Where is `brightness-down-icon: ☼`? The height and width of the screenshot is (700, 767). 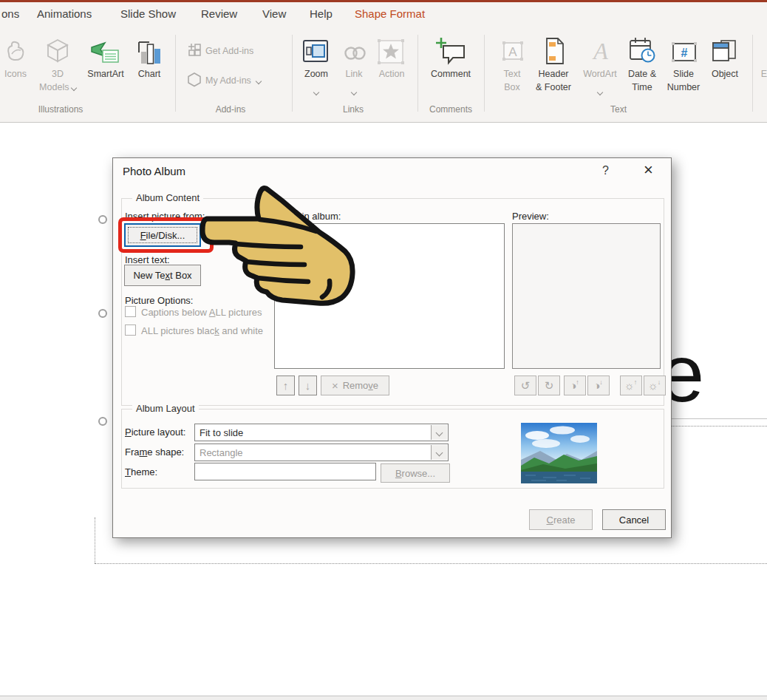 brightness-down-icon: ☼ is located at coordinates (653, 386).